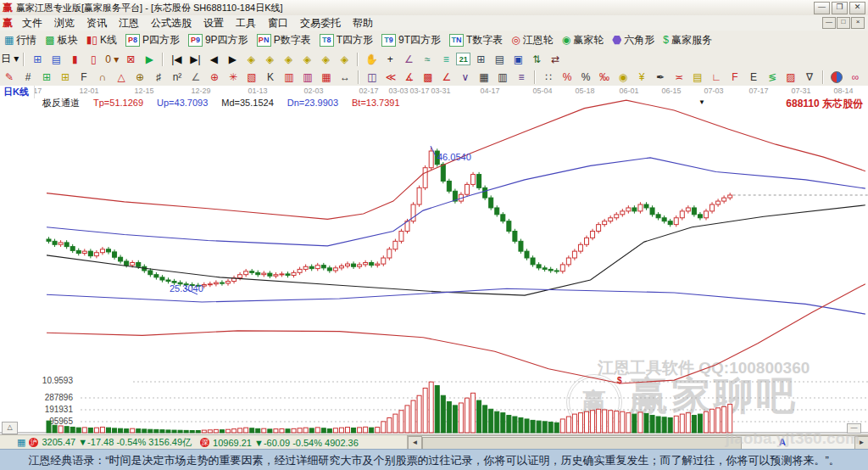  What do you see at coordinates (32, 23) in the screenshot?
I see `menu-item-1: 文件` at bounding box center [32, 23].